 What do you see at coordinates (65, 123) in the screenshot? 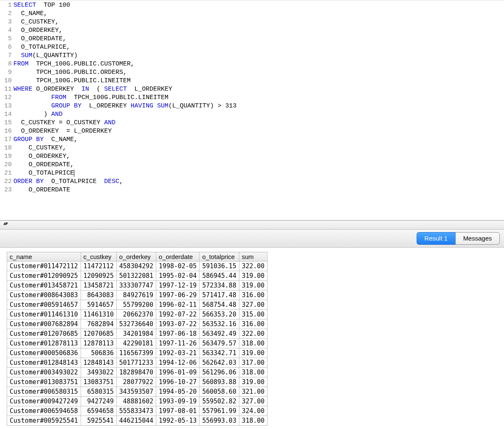
I see `code-text: C_CUSTKEY = O_CUSTKEY AND` at bounding box center [65, 123].